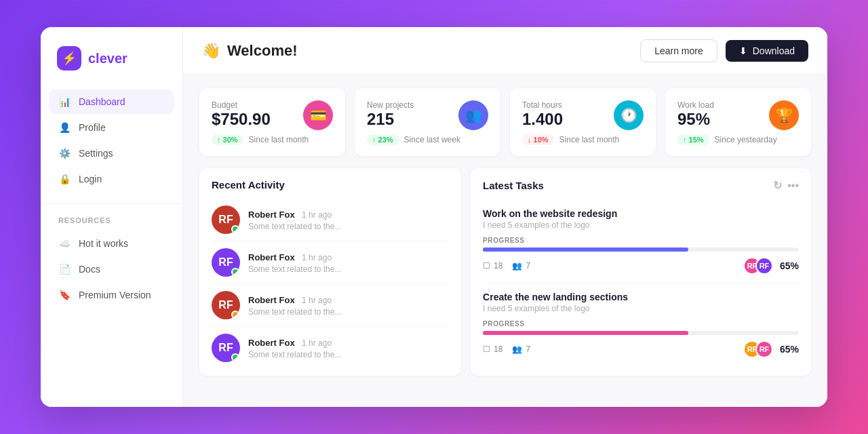  What do you see at coordinates (273, 115) in the screenshot?
I see `stat-header-budget: Budget $750.90 💳` at bounding box center [273, 115].